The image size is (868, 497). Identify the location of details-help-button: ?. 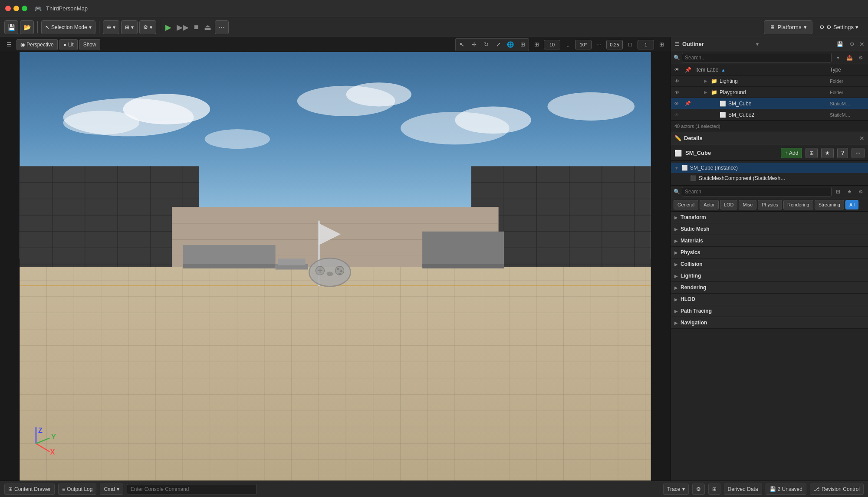
(843, 153).